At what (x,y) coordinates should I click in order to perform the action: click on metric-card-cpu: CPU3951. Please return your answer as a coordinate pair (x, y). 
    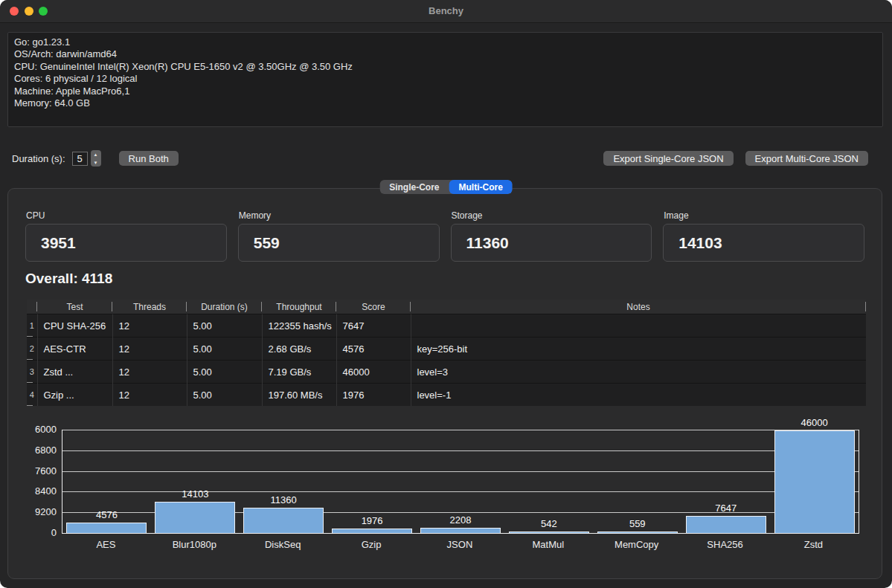
    Looking at the image, I should click on (126, 236).